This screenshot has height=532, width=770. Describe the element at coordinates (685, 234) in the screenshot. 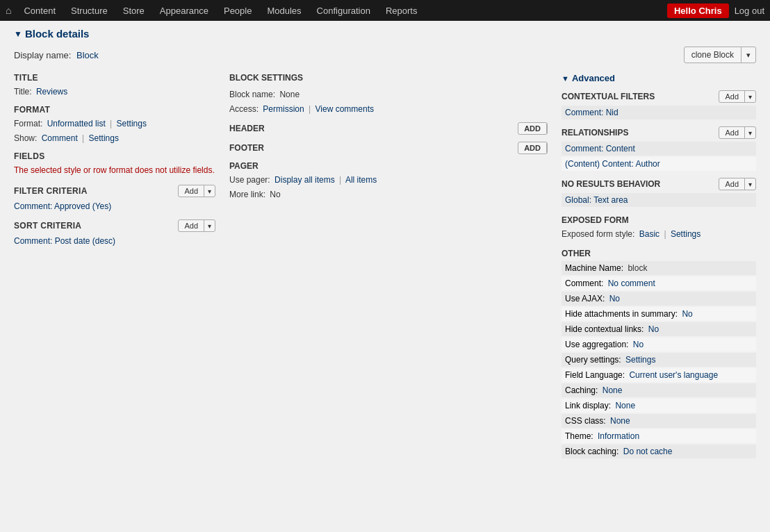

I see `exposed-form-settings-link: Settings` at that location.